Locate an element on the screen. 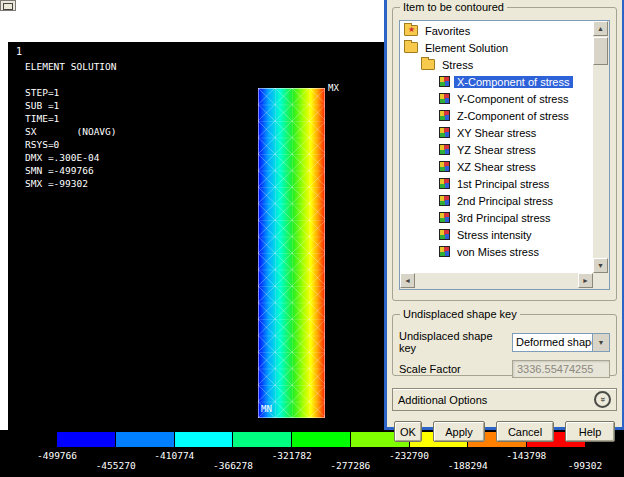  help-button: Help is located at coordinates (590, 432).